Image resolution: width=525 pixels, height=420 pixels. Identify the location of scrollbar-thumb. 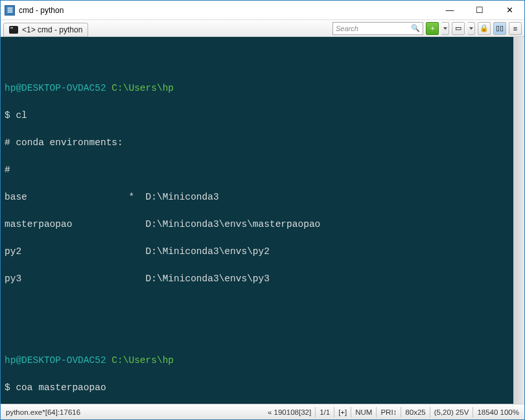
(519, 220).